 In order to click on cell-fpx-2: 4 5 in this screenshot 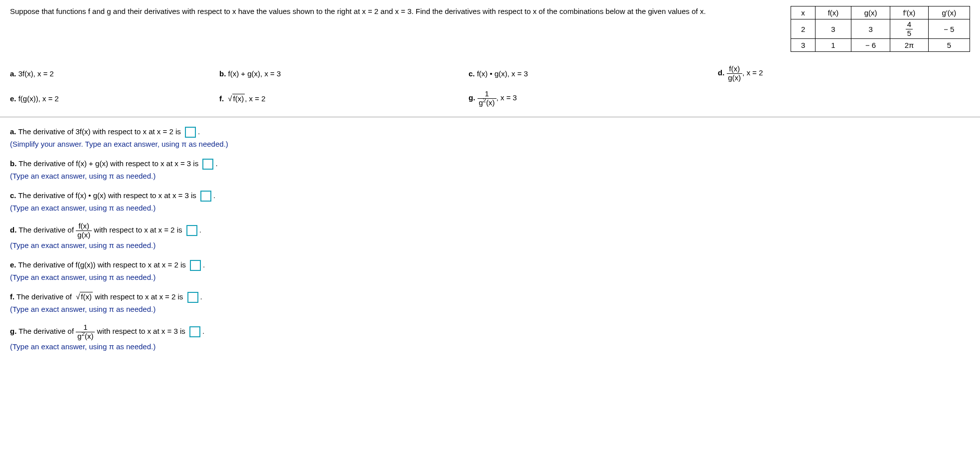, I will do `click(909, 29)`.